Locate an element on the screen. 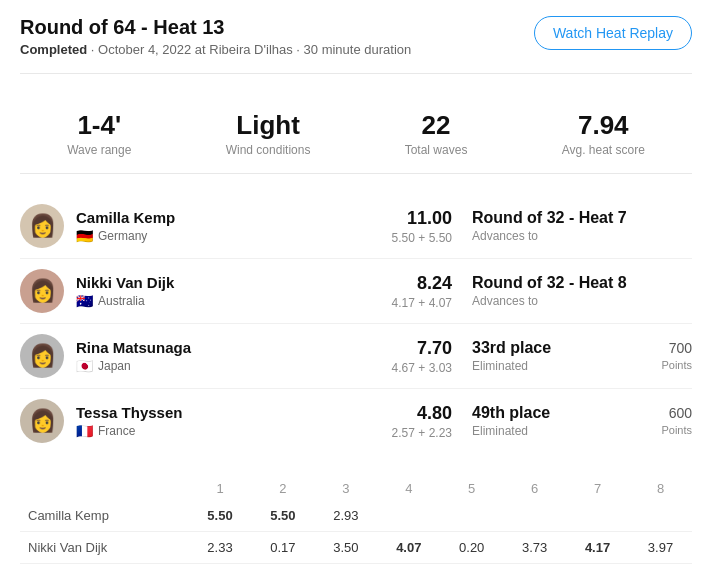 This screenshot has width=712, height=571. table-score-cell: 3.97 is located at coordinates (660, 548).